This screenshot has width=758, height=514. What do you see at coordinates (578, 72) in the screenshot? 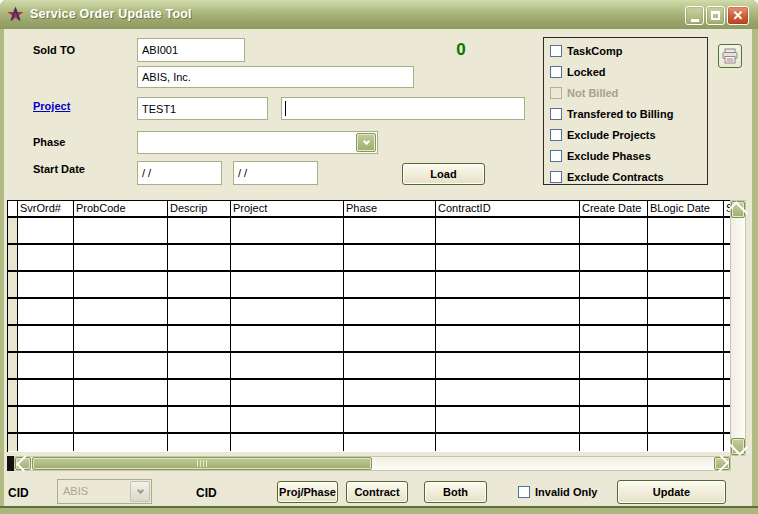
I see `filter-locked: Locked` at bounding box center [578, 72].